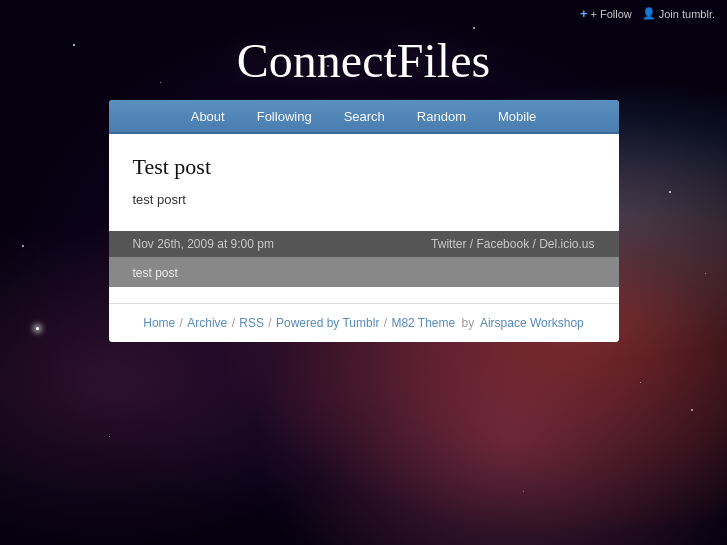 This screenshot has width=727, height=545. Describe the element at coordinates (364, 117) in the screenshot. I see `nav-bar: About Following Search Random Mobile` at that location.